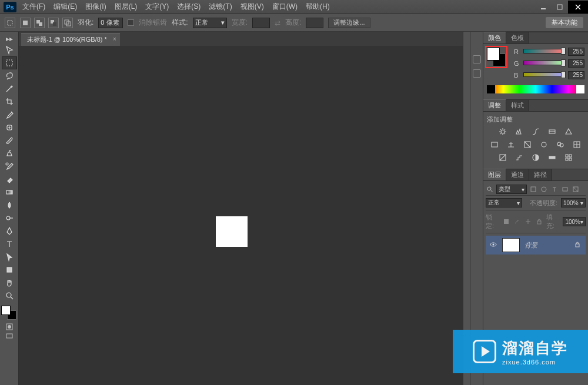  Describe the element at coordinates (576, 75) in the screenshot. I see `b-value: 255` at that location.